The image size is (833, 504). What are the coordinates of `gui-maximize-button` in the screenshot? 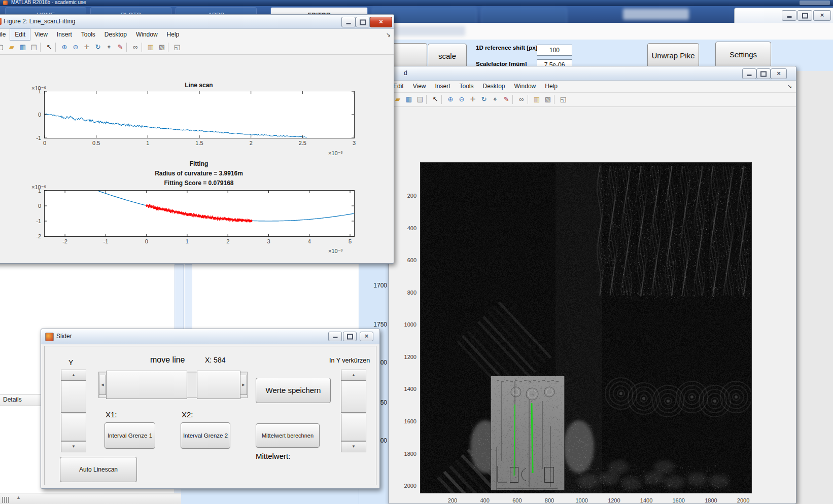 It's located at (805, 15).